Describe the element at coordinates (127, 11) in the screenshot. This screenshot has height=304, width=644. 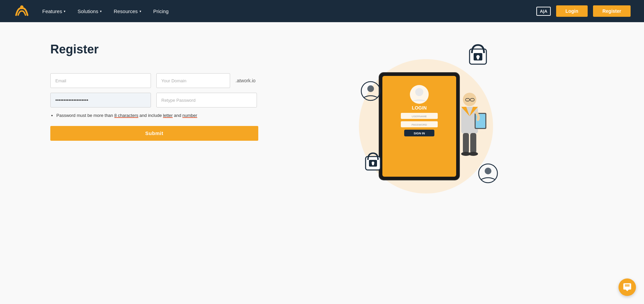
I see `nav-item-resources: Resources ▾` at that location.